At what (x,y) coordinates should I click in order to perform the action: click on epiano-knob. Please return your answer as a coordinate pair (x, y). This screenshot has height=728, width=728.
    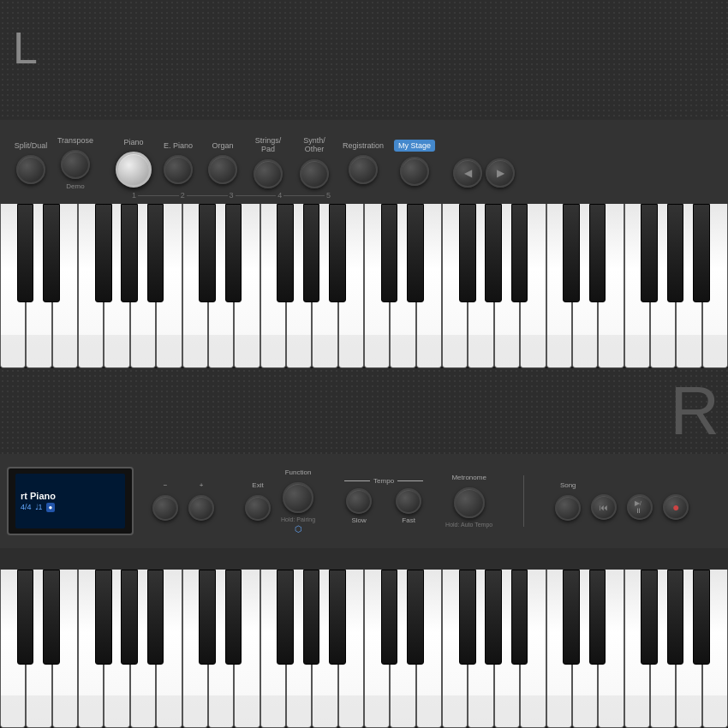
    Looking at the image, I should click on (178, 170).